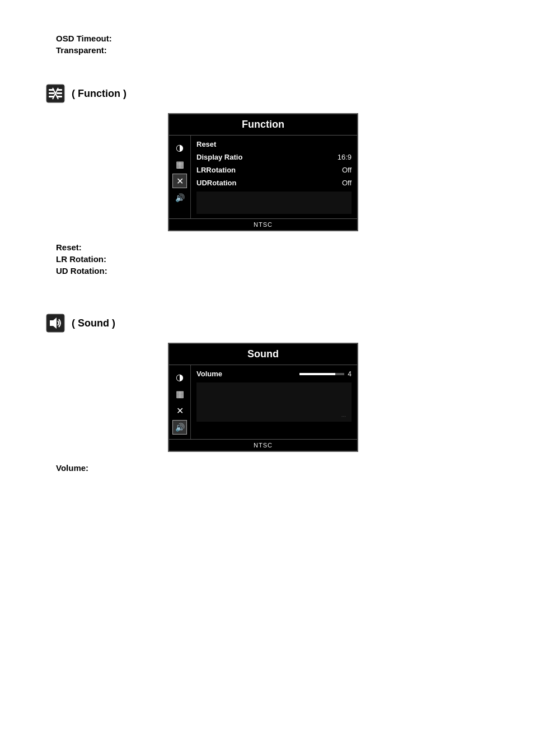  What do you see at coordinates (99, 94) in the screenshot?
I see `function-section-title: ( Function )` at bounding box center [99, 94].